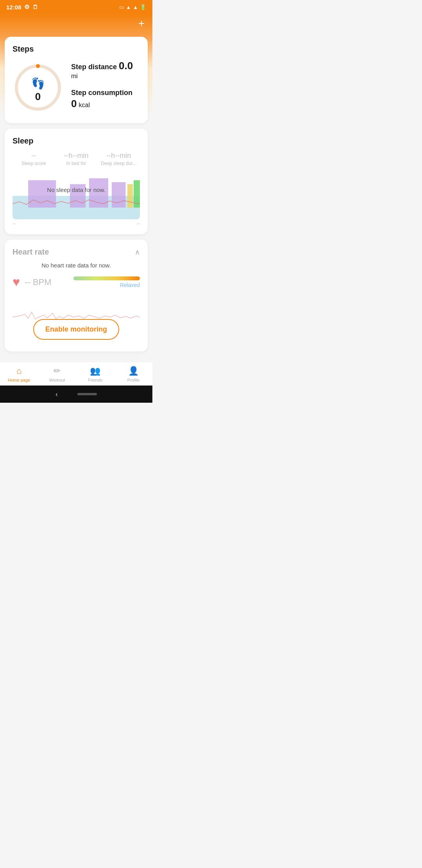  What do you see at coordinates (42, 282) in the screenshot?
I see `hr-bpm-unit: BPM` at bounding box center [42, 282].